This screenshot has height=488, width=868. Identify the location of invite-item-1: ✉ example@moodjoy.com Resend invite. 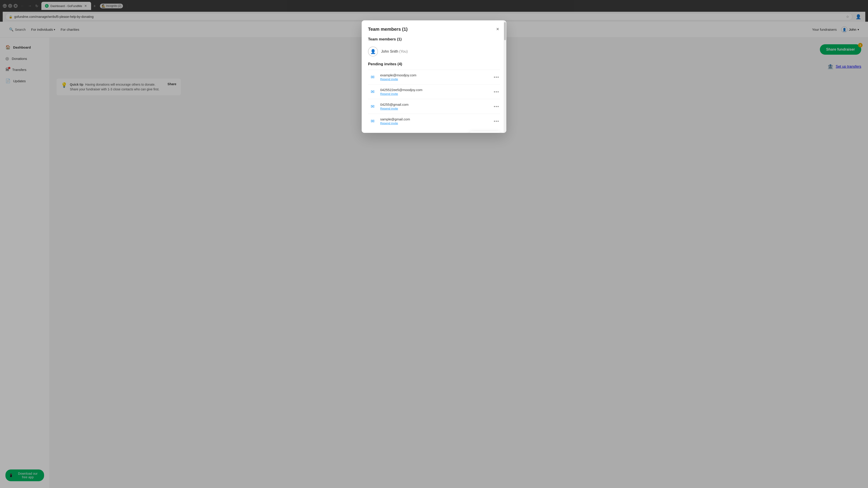
(434, 77).